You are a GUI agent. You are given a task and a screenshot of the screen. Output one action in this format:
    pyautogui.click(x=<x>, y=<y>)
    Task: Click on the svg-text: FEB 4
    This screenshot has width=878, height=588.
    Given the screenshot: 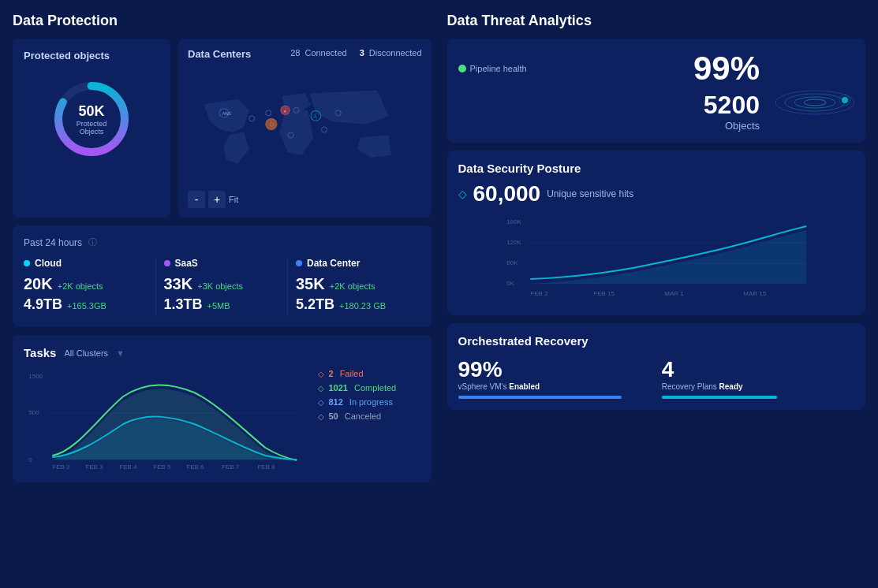 What is the action you would take?
    pyautogui.click(x=128, y=467)
    